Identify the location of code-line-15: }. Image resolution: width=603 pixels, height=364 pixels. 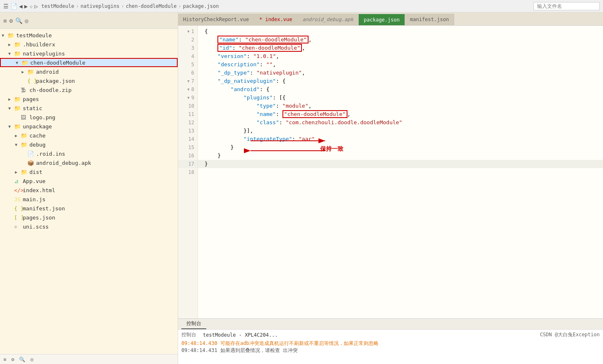
(400, 147).